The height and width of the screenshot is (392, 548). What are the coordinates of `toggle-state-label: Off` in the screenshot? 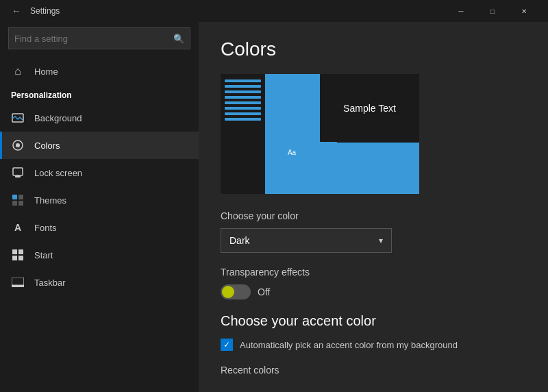 It's located at (264, 292).